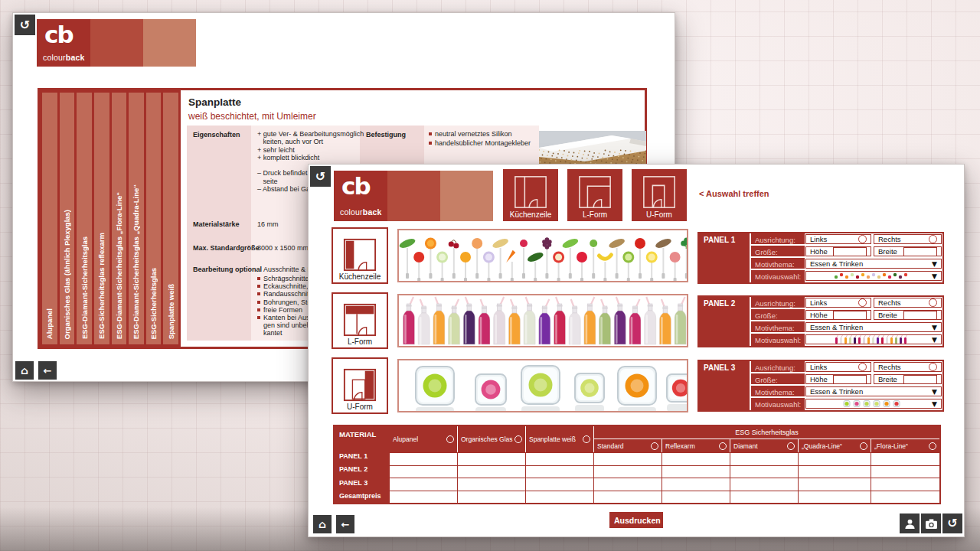 Image resolution: width=980 pixels, height=551 pixels. Describe the element at coordinates (931, 523) in the screenshot. I see `screenshot-button` at that location.